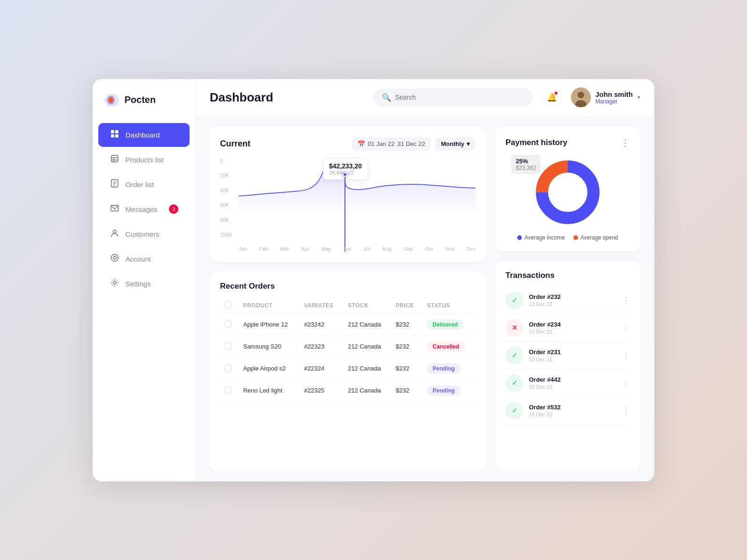 Image resolution: width=747 pixels, height=560 pixels. Describe the element at coordinates (449, 346) in the screenshot. I see `row-status: Cancelled` at that location.